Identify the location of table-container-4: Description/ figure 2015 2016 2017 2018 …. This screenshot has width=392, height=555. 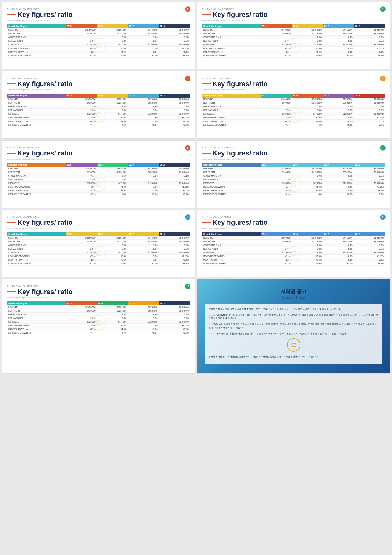
(293, 110).